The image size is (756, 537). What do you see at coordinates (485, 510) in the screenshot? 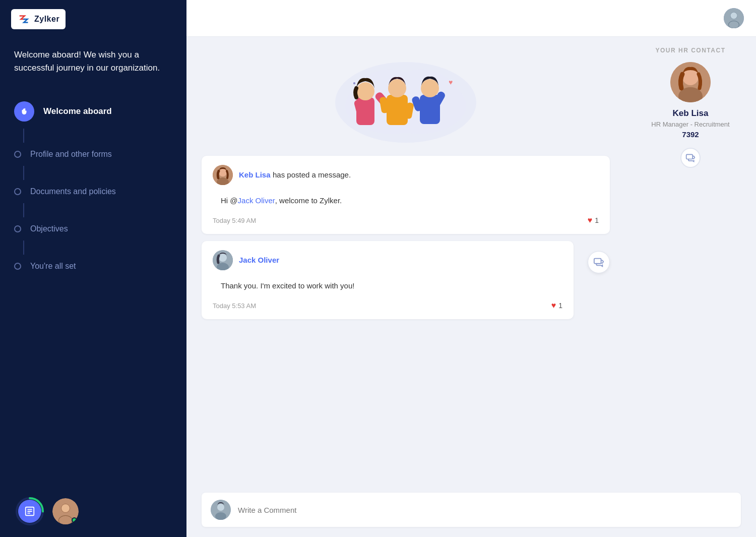
I see `comment-input` at bounding box center [485, 510].